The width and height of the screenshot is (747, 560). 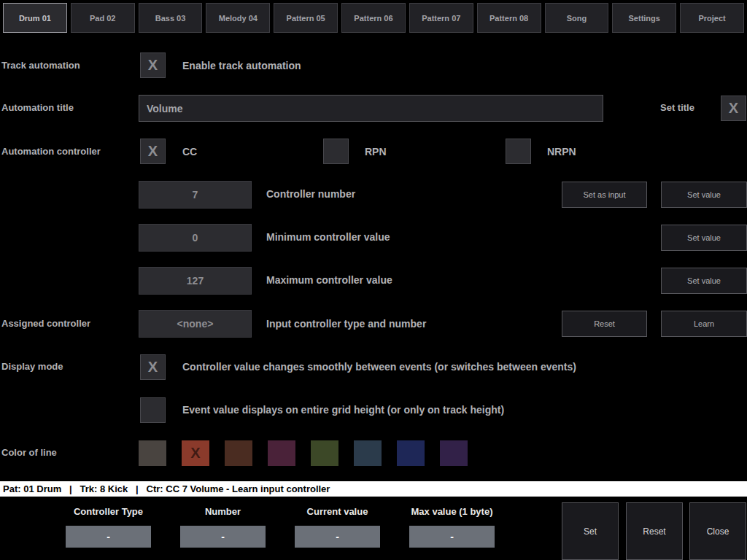 What do you see at coordinates (718, 531) in the screenshot?
I see `close-button: Close` at bounding box center [718, 531].